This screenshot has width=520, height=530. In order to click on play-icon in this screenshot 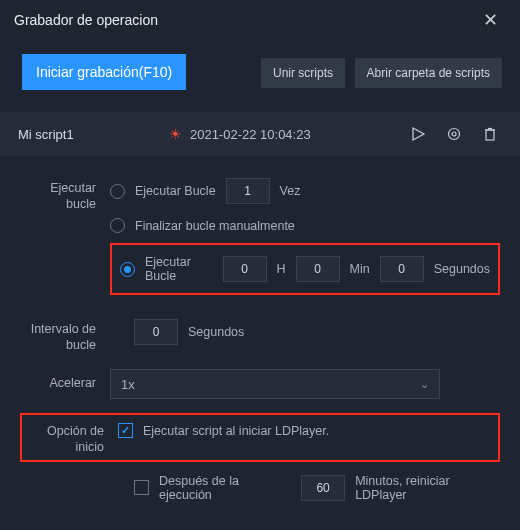, I will do `click(418, 134)`.